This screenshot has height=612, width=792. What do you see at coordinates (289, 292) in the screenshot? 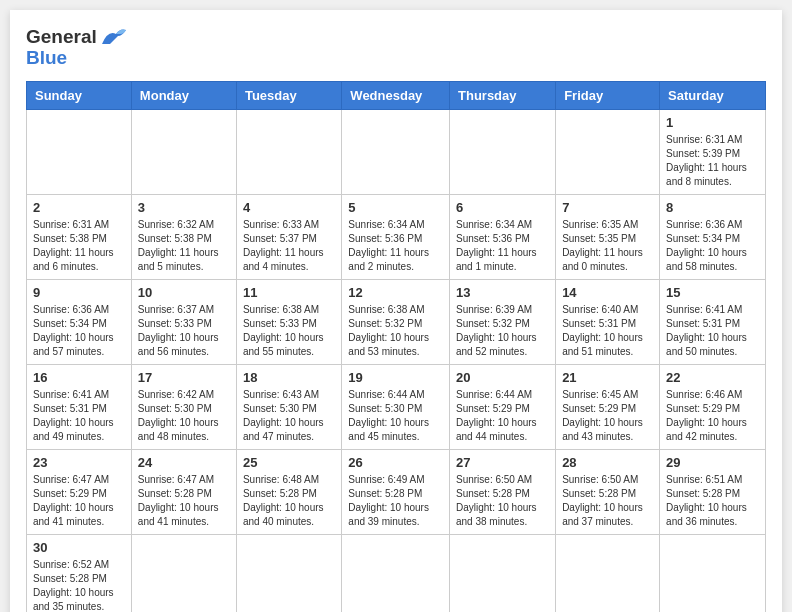
I see `day-number: 11` at bounding box center [289, 292].